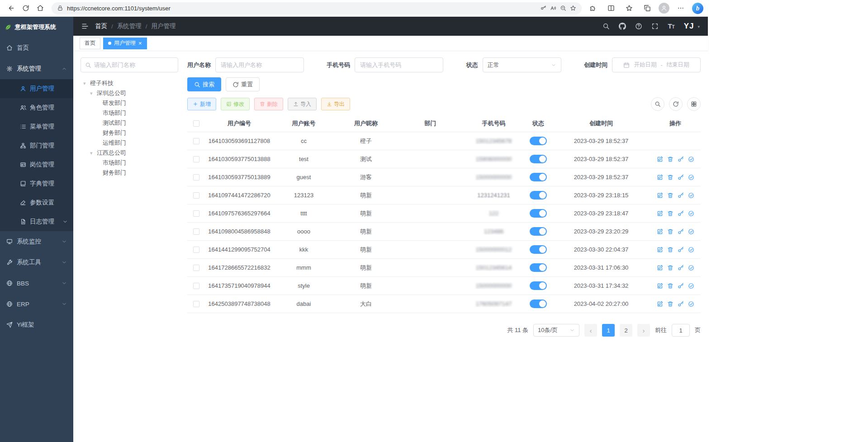  What do you see at coordinates (202, 104) in the screenshot?
I see `add-button: 新增` at bounding box center [202, 104].